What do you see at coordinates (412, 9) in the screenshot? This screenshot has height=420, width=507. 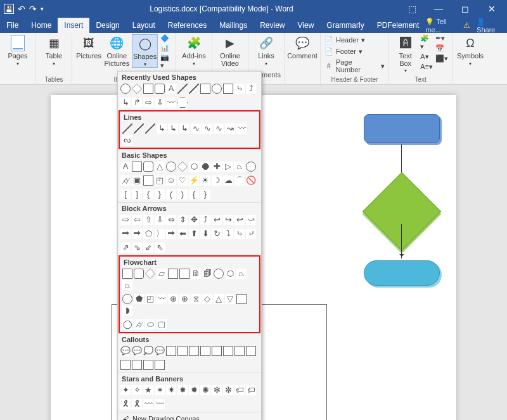 I see `ribbon-options-icon: ⬚` at bounding box center [412, 9].